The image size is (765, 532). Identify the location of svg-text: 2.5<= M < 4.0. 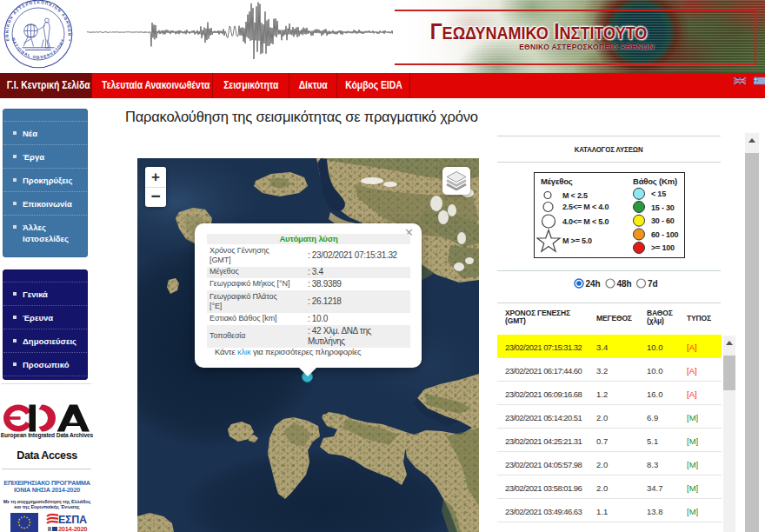
(586, 207).